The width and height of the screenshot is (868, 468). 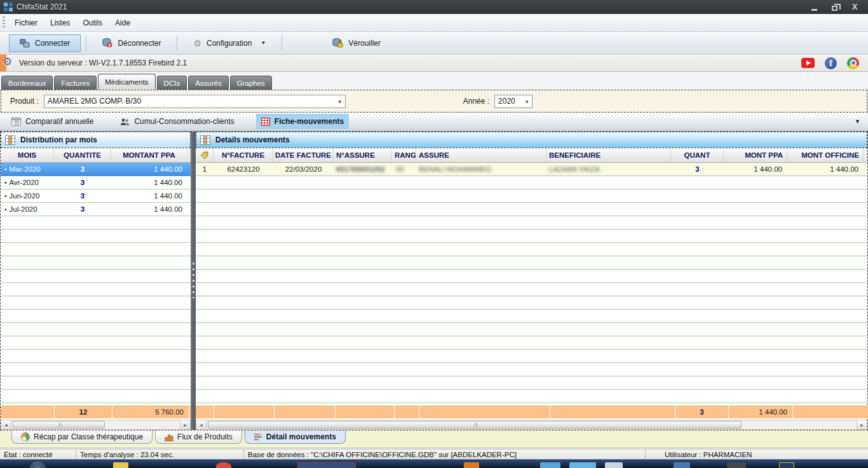 I want to click on main-tab-bar: Bordereaux Factures Médicaments DCIs Ass…, so click(x=434, y=81).